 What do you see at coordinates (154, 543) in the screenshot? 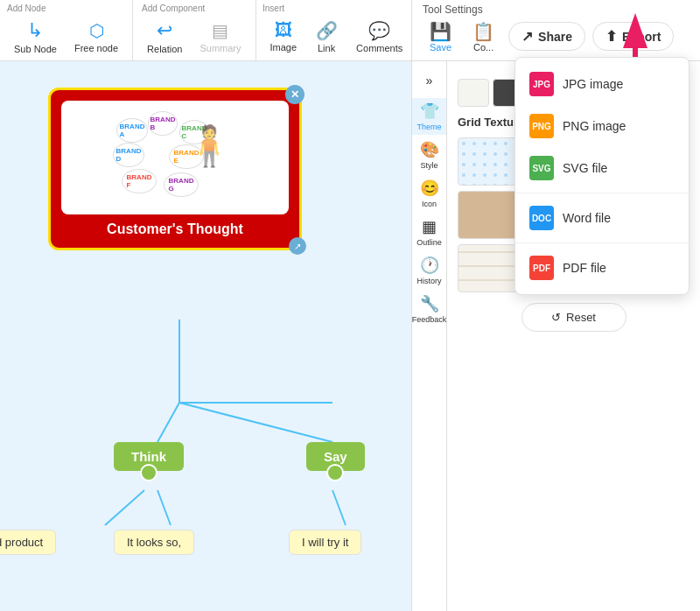
I see `looks-label: It looks so,` at bounding box center [154, 543].